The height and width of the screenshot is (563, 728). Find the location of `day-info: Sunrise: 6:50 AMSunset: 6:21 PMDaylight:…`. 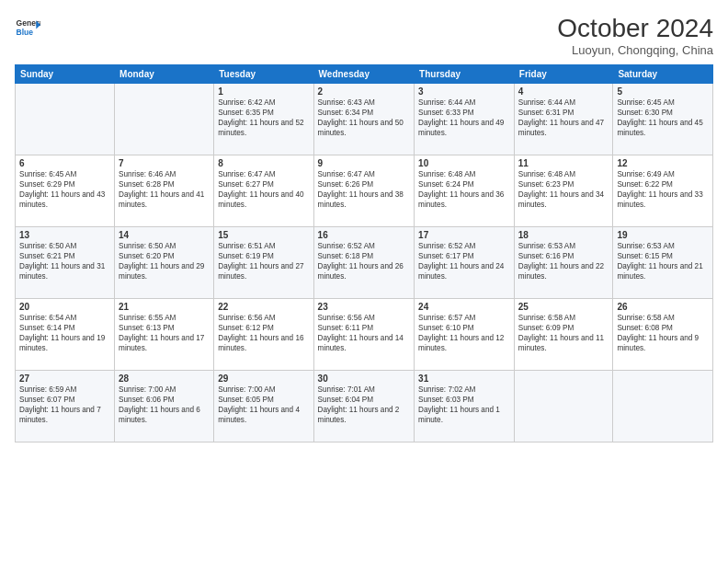

day-info: Sunrise: 6:50 AMSunset: 6:21 PMDaylight:… is located at coordinates (64, 261).